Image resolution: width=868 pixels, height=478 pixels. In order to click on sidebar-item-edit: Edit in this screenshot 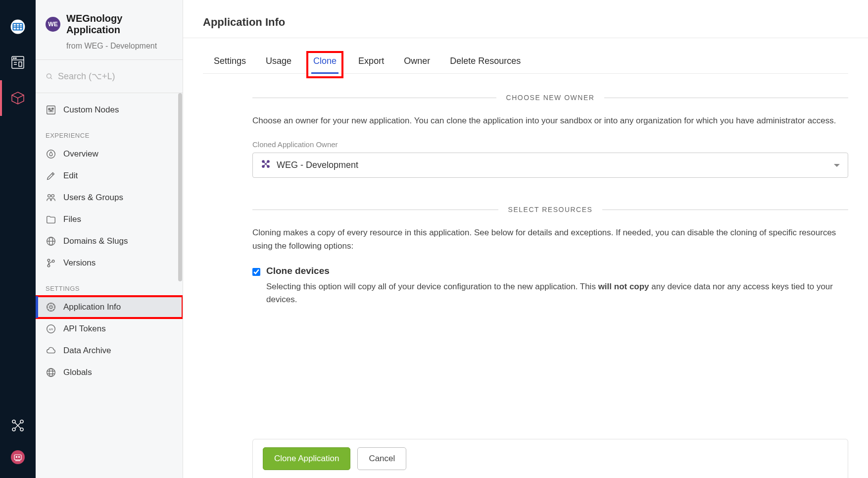, I will do `click(109, 176)`.